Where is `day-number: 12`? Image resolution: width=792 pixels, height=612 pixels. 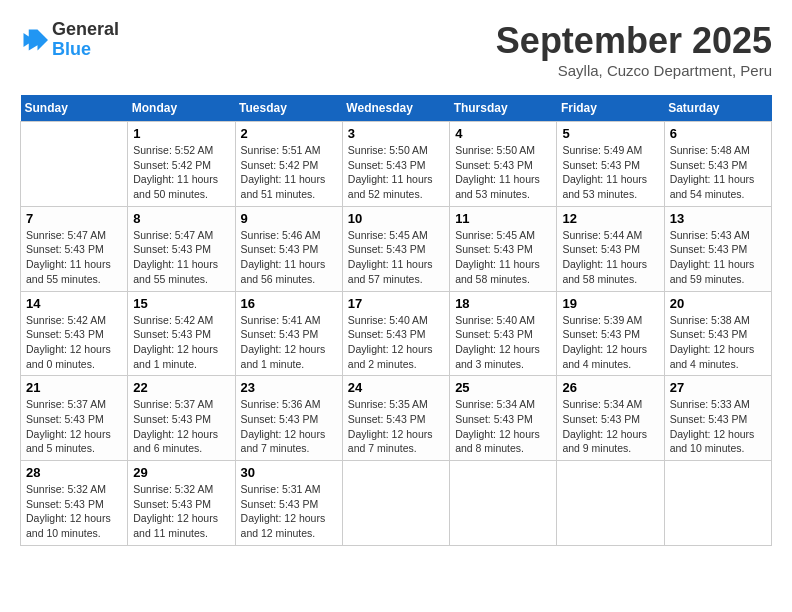
day-number: 12 is located at coordinates (610, 218).